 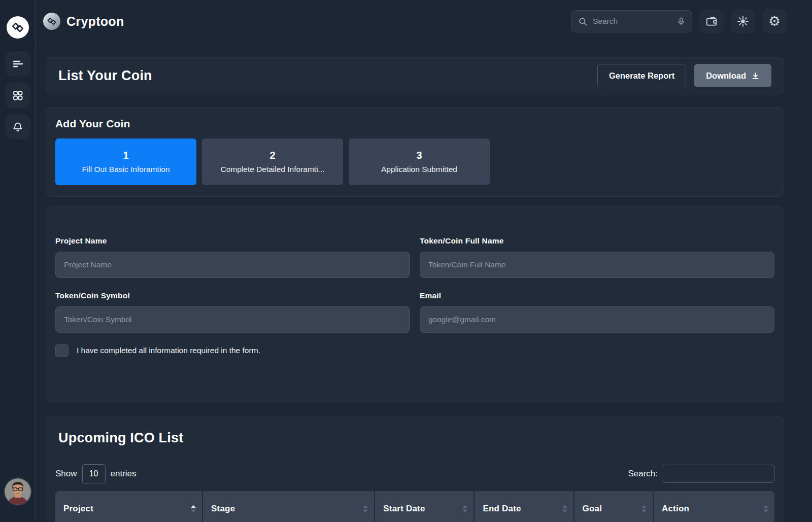 What do you see at coordinates (726, 76) in the screenshot?
I see `download-label: Download` at bounding box center [726, 76].